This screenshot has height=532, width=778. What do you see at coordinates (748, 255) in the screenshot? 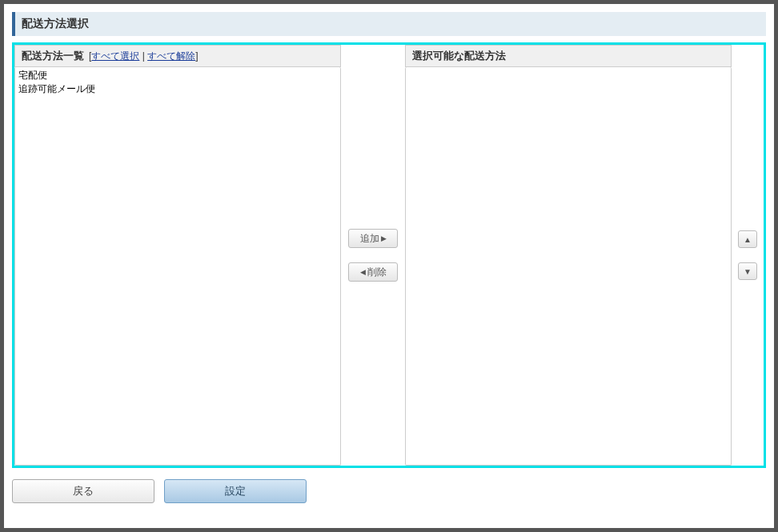
I see `reorder-controls: ▲ ▼` at bounding box center [748, 255].